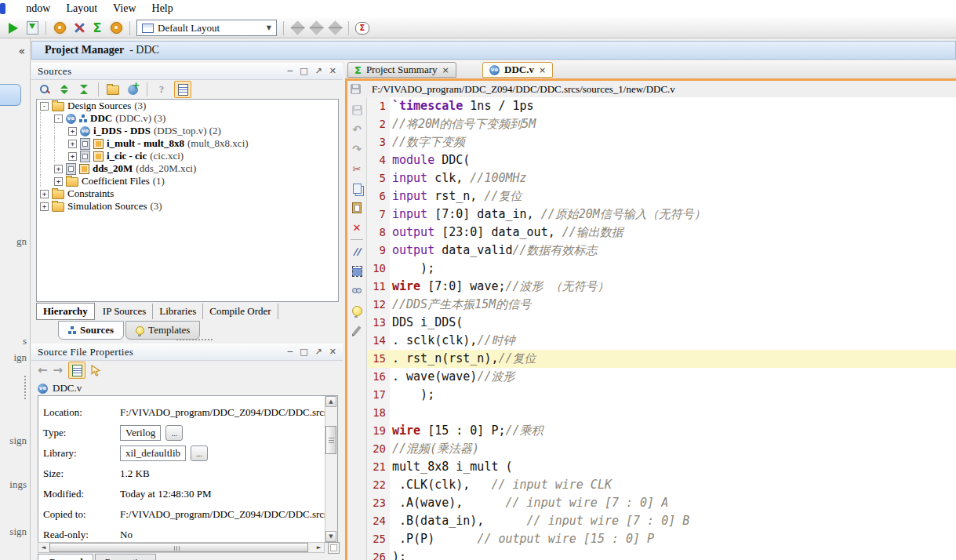  What do you see at coordinates (331, 536) in the screenshot?
I see `scroll-down-icon: ▼` at bounding box center [331, 536].